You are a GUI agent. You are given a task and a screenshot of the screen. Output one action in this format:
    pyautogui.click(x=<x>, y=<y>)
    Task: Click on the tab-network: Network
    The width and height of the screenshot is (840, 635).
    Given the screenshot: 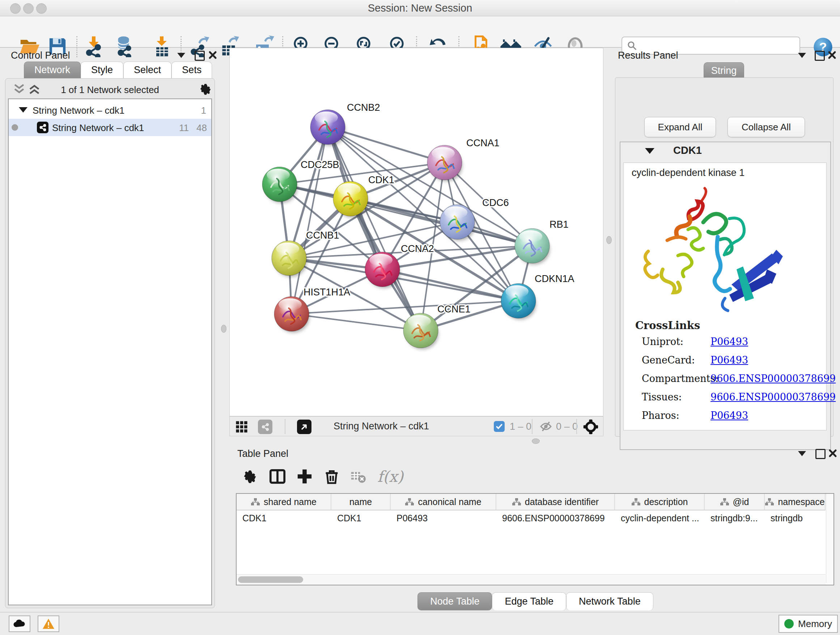 What is the action you would take?
    pyautogui.click(x=52, y=70)
    